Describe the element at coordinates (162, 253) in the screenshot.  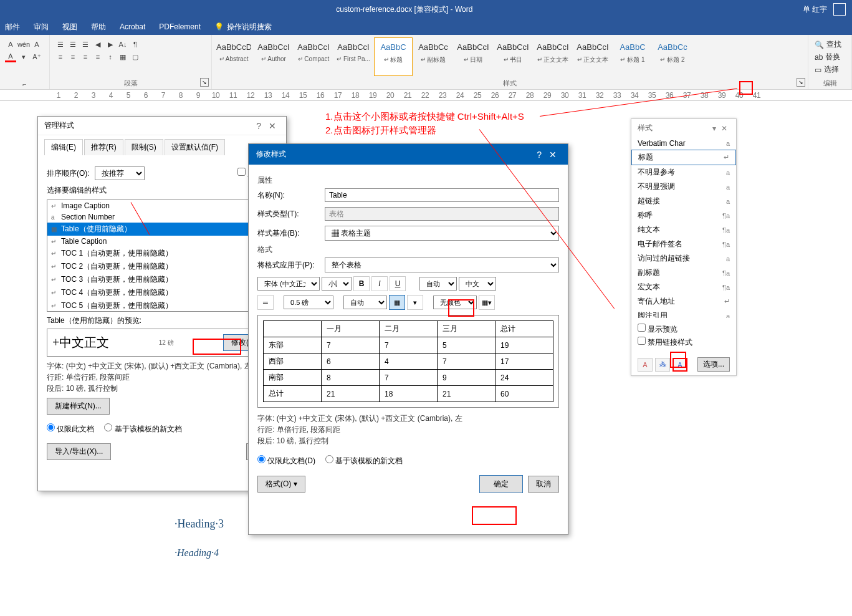
I see `list-item: ↵TOC 1（自动更新，使用前隐藏）` at that location.